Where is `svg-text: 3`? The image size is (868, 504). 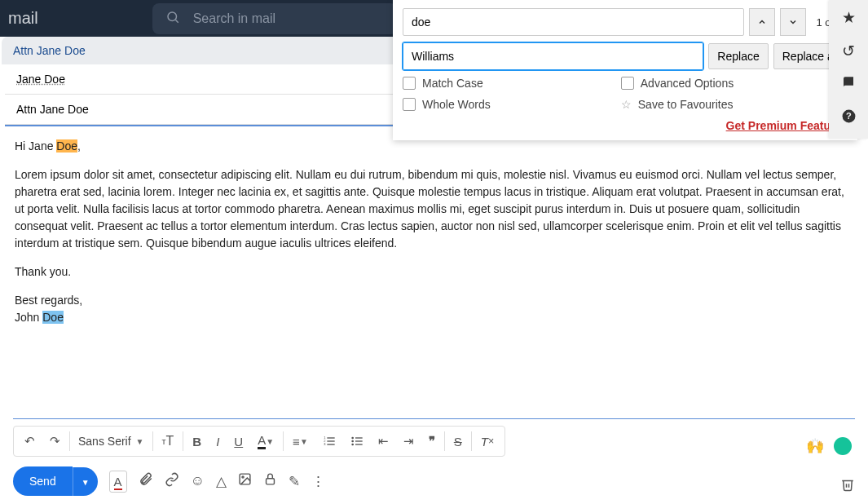 svg-text: 3 is located at coordinates (324, 444).